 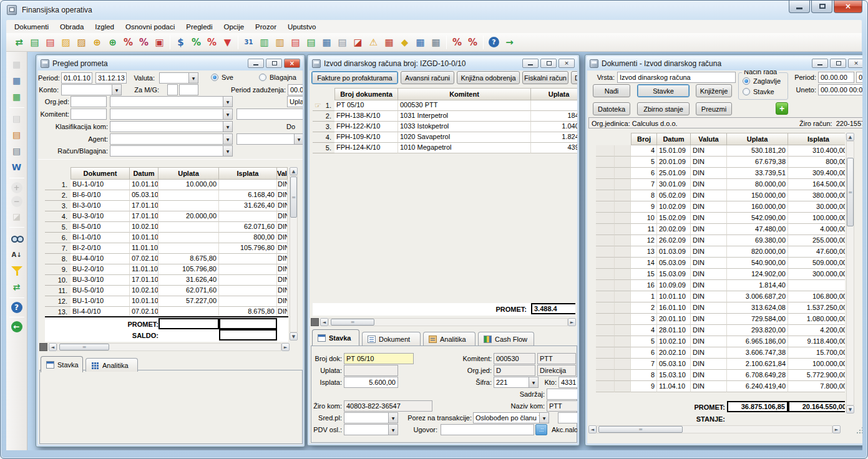 I want to click on komitent-code-input: 000530, so click(x=514, y=359).